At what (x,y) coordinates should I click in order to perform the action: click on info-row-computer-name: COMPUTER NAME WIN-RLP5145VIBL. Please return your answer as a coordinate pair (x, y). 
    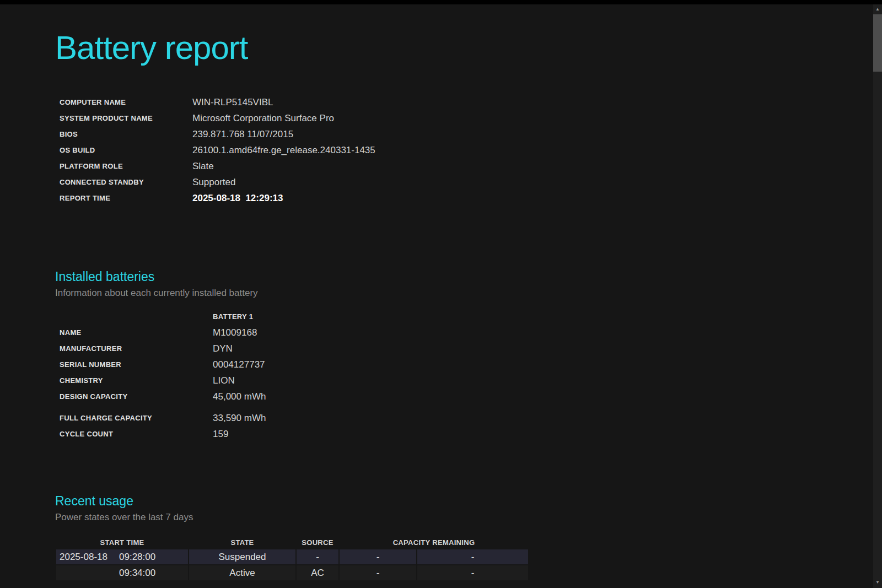
    Looking at the image, I should click on (469, 103).